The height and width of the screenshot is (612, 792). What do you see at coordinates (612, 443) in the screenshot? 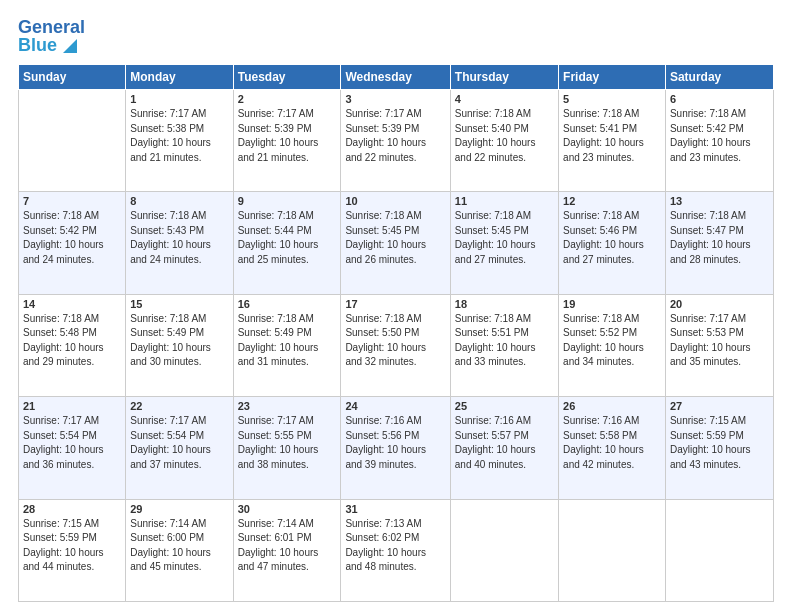
I see `day-info: Sunrise: 7:16 AMSunset: 5:58 PMDaylight:…` at bounding box center [612, 443].